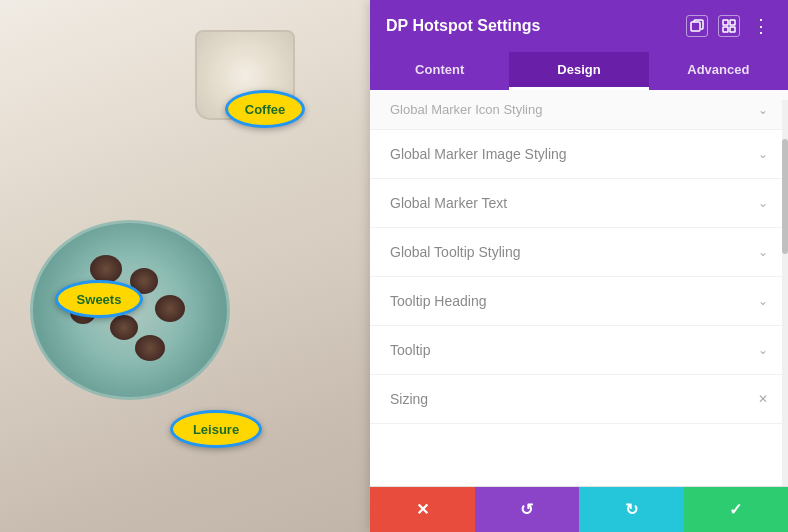 The height and width of the screenshot is (532, 788). What do you see at coordinates (763, 110) in the screenshot?
I see `chevron-0: ⌄` at bounding box center [763, 110].